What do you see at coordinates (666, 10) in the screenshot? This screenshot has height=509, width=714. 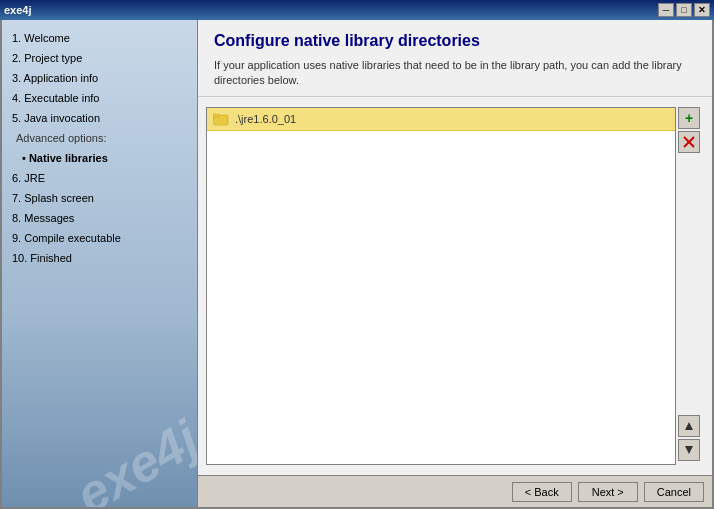 I see `minimize-button: ─` at bounding box center [666, 10].